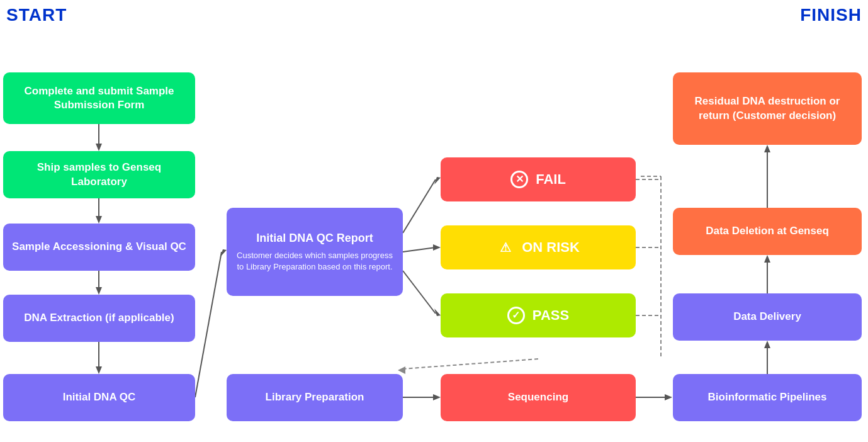  What do you see at coordinates (315, 397) in the screenshot?
I see `library-prep-label: Library Preparation` at bounding box center [315, 397].